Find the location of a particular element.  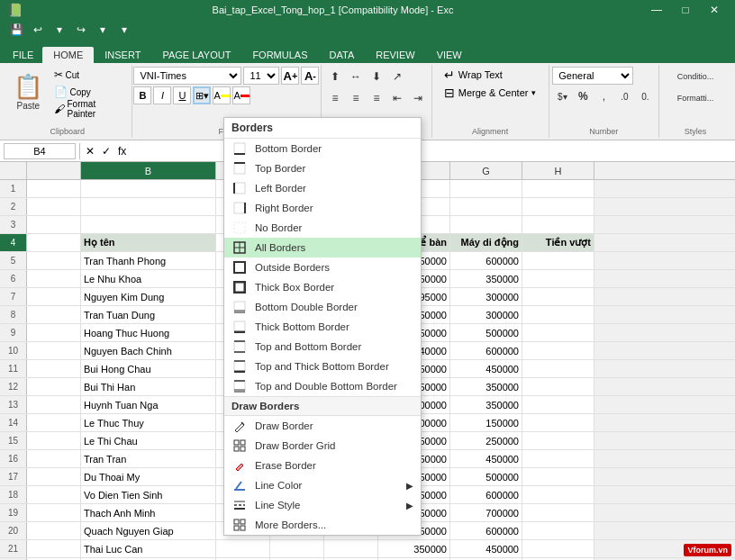

align-top-button: ⬆ is located at coordinates (335, 77).